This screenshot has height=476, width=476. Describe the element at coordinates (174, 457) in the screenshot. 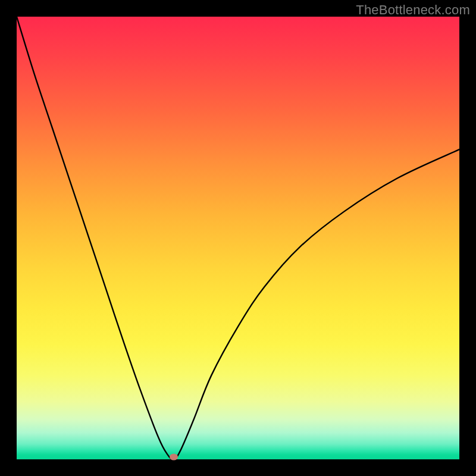

I see `minimum-dot` at that location.